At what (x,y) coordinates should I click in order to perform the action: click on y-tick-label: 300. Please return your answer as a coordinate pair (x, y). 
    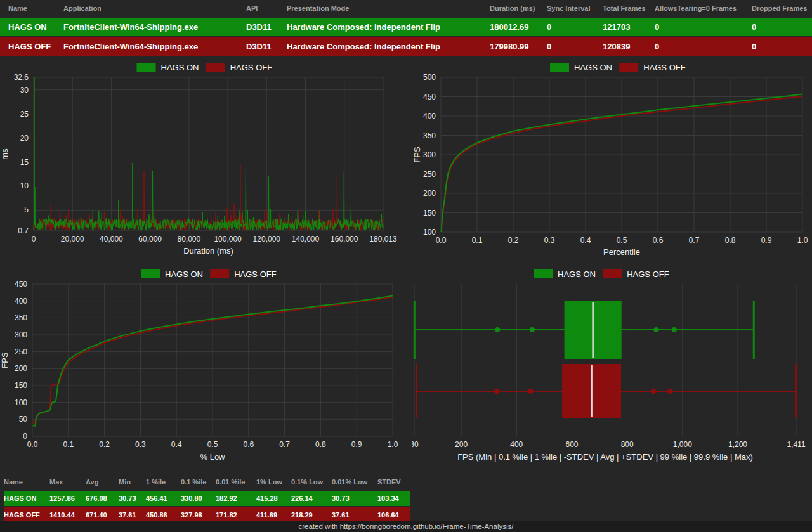
    Looking at the image, I should click on (429, 155).